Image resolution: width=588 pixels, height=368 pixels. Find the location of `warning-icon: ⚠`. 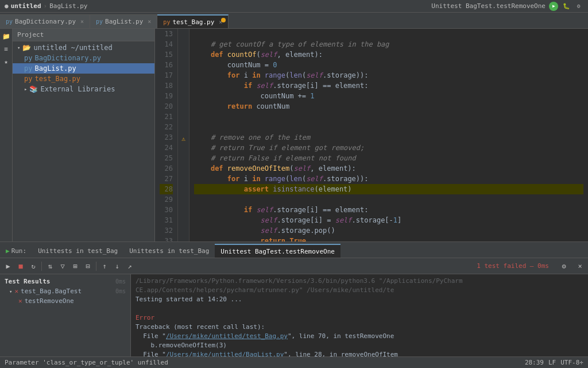

warning-icon: ⚠ is located at coordinates (184, 139).